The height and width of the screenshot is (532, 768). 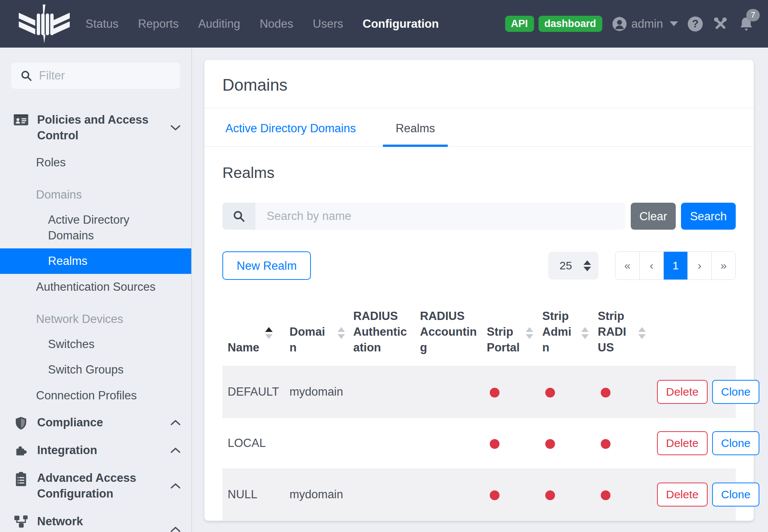 What do you see at coordinates (675, 266) in the screenshot?
I see `pagination: « ‹ 1 › »` at bounding box center [675, 266].